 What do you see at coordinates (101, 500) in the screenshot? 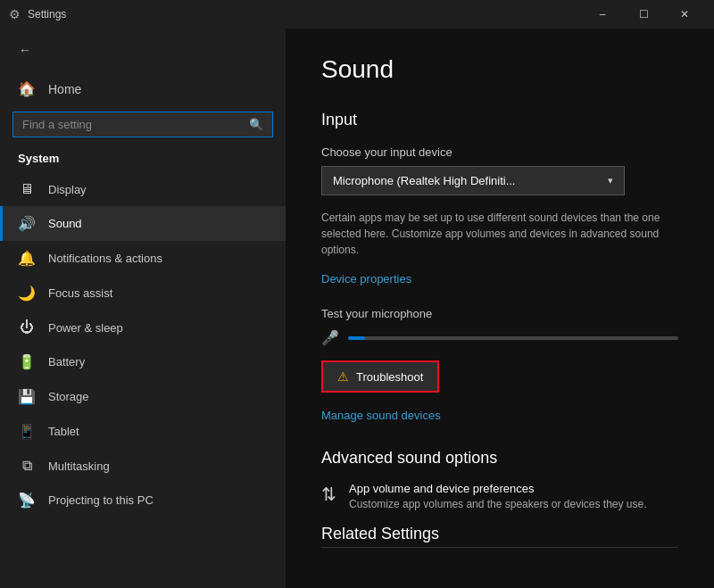
I see `sidebar-item-projecting-label: Projecting to this PC` at bounding box center [101, 500].